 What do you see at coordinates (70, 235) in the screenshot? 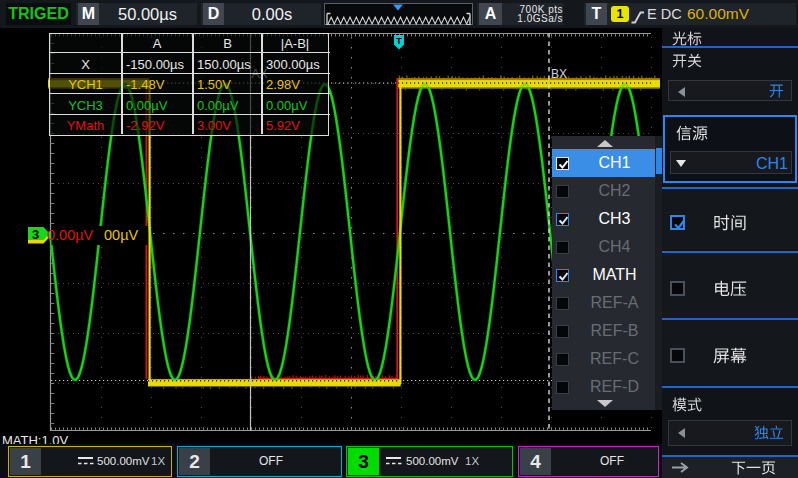
I see `svg-text: 0.00µV` at bounding box center [70, 235].